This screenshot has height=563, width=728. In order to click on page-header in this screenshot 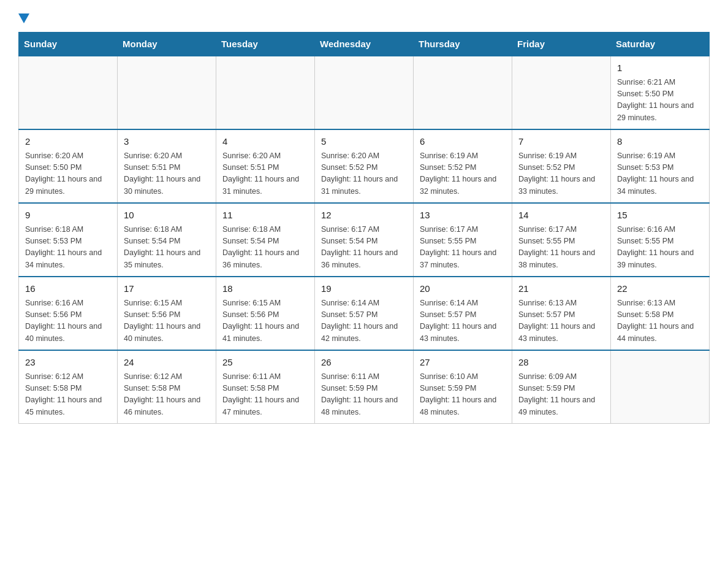, I will do `click(364, 19)`.